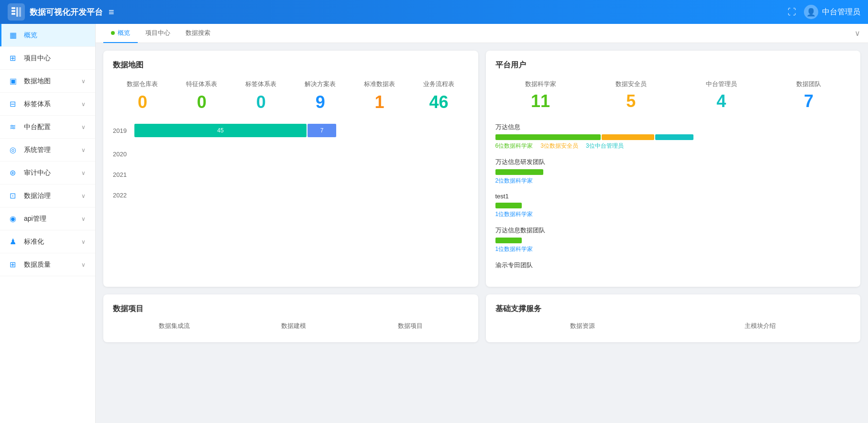 The width and height of the screenshot is (868, 423). Describe the element at coordinates (55, 12) in the screenshot. I see `logo: 数据可视化开发平台` at that location.